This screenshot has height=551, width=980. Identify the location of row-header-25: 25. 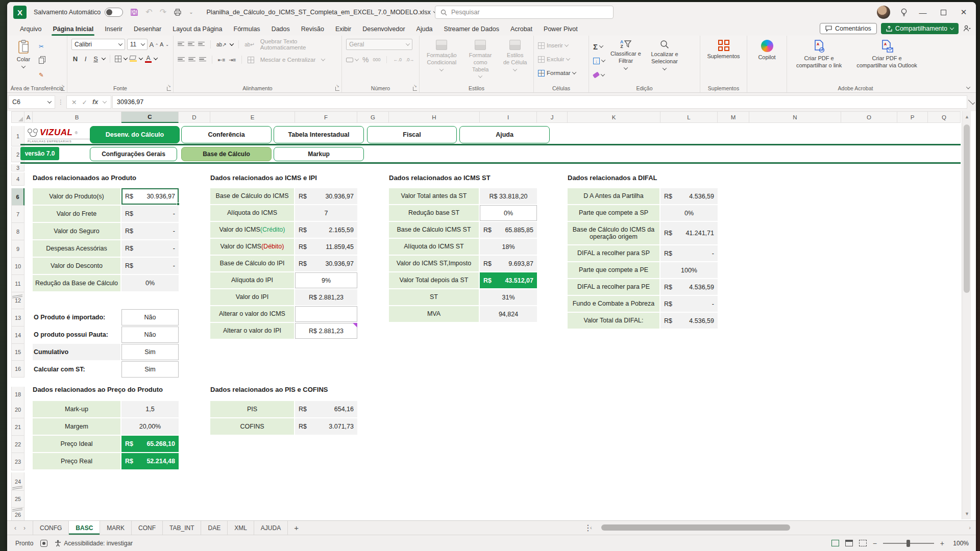
(18, 499).